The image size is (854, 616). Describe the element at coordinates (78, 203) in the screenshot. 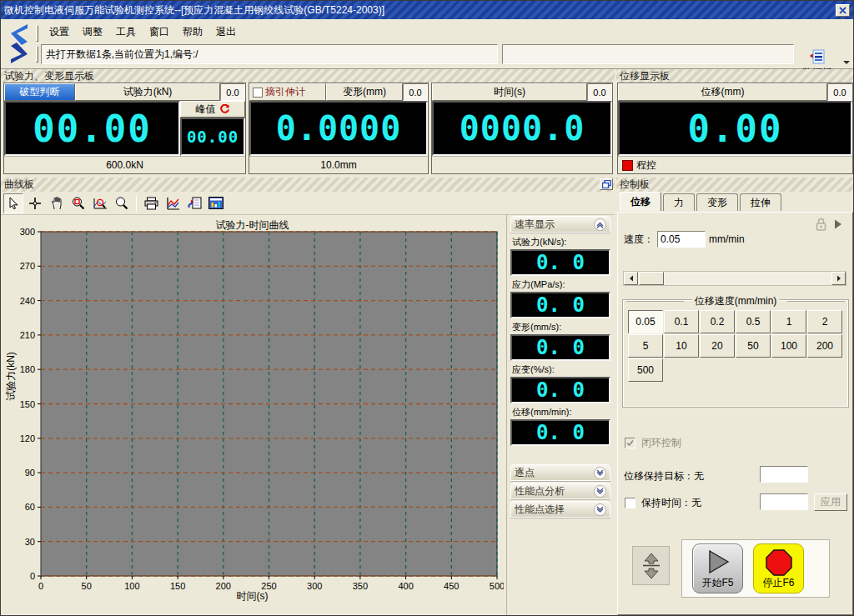

I see `zoom-region-button` at that location.